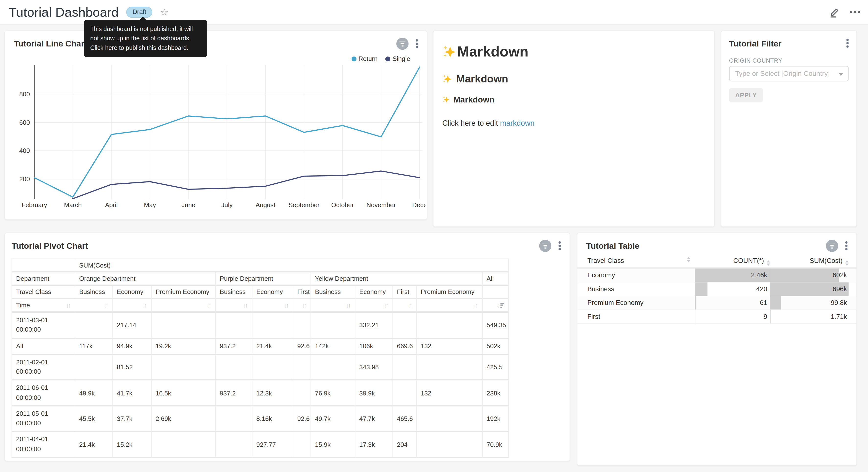  I want to click on pivot-cell: 425.5, so click(495, 368).